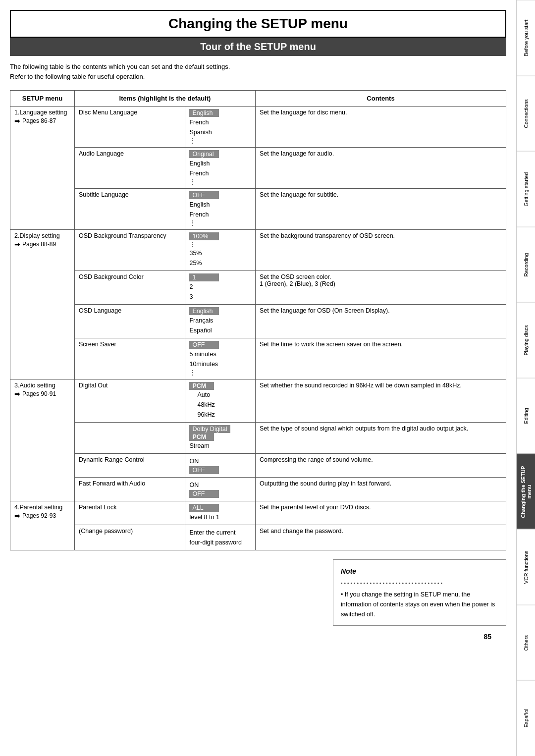  I want to click on item-disc-menu: Disc Menu Language, so click(130, 127).